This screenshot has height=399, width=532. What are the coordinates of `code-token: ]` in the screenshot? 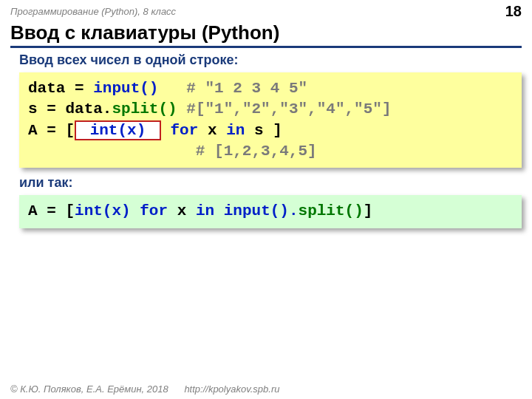 It's located at (368, 211).